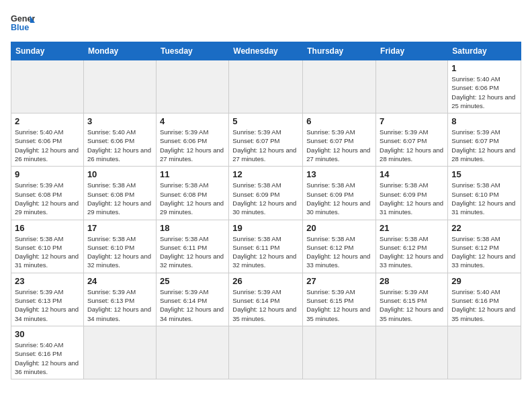  What do you see at coordinates (47, 334) in the screenshot?
I see `day-number: 30` at bounding box center [47, 334].